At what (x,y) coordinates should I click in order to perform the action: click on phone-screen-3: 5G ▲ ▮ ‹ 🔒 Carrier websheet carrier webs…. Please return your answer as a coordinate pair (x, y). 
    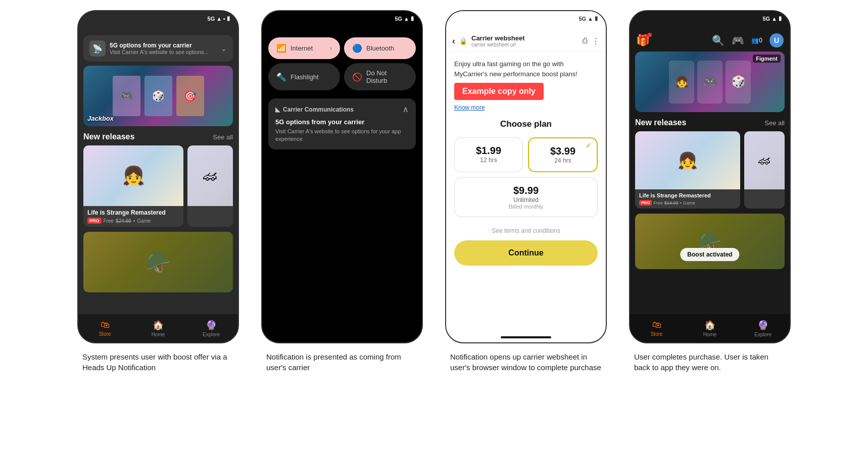
    Looking at the image, I should click on (526, 177).